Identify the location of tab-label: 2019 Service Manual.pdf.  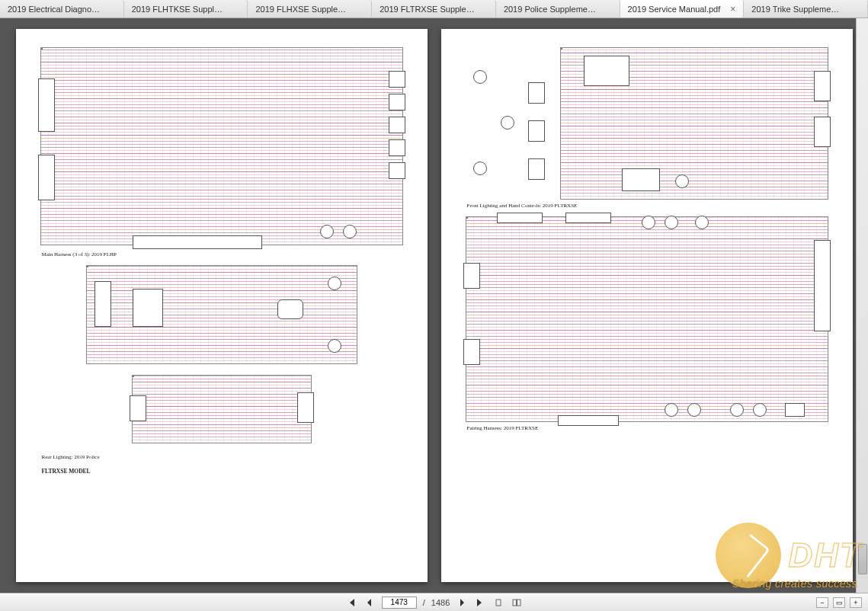
(674, 9).